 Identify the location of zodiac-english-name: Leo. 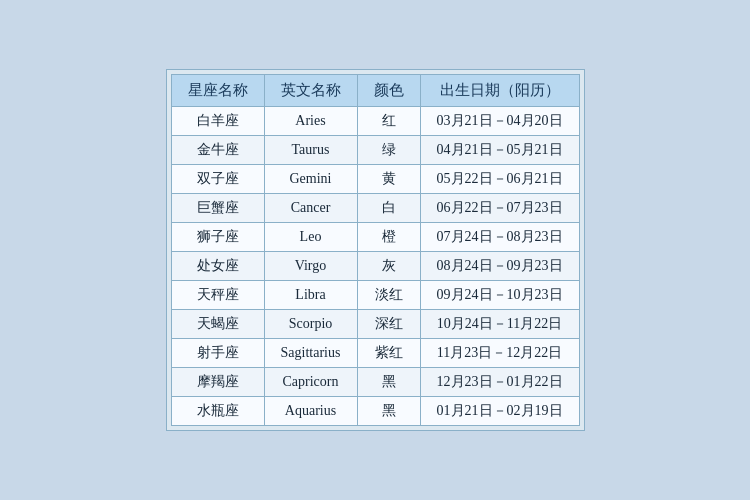
(310, 238).